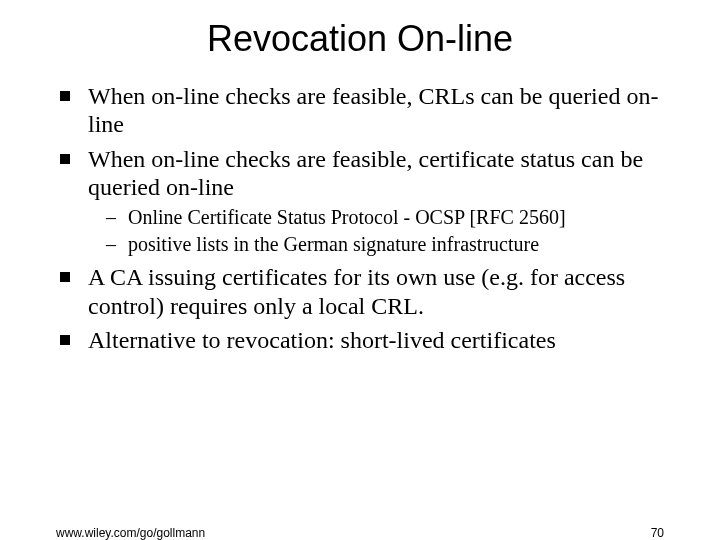 This screenshot has width=720, height=540. I want to click on bullet-text: When on-line checks are feasible, CRLs c…, so click(373, 110).